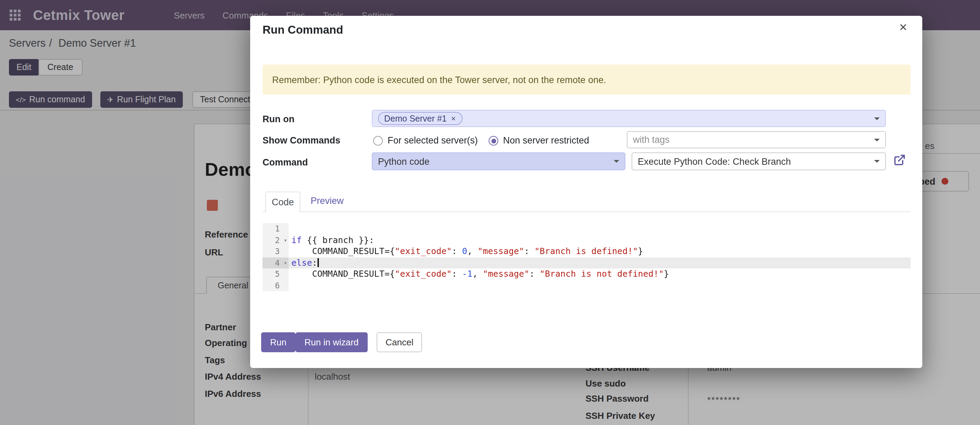 The height and width of the screenshot is (425, 980). What do you see at coordinates (600, 252) in the screenshot?
I see `code-line-content: COMMAND_RESULT={"exit_code": 0, "message…` at bounding box center [600, 252].